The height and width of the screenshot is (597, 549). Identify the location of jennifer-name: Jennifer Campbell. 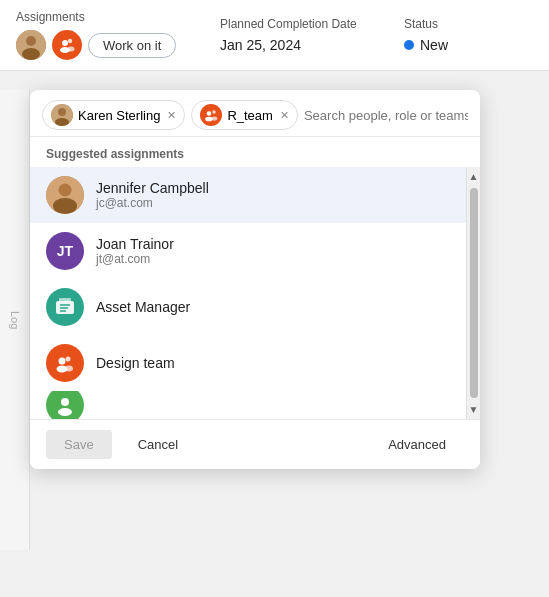
(152, 188).